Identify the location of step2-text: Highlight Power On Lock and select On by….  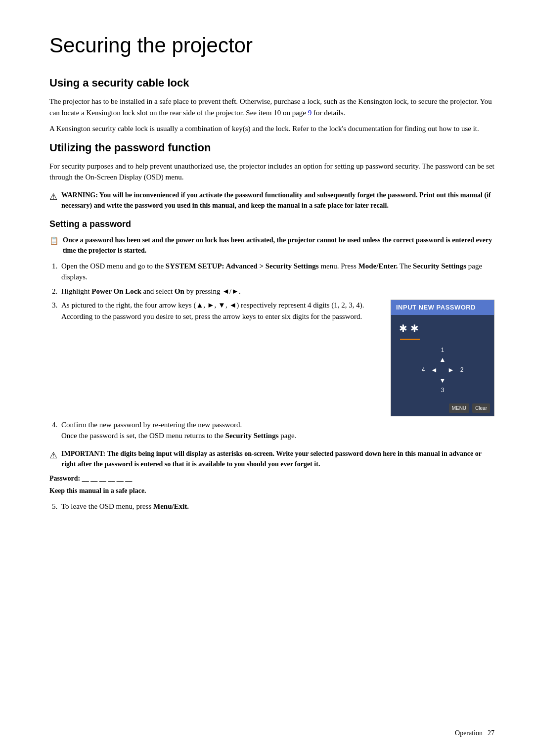
(151, 291).